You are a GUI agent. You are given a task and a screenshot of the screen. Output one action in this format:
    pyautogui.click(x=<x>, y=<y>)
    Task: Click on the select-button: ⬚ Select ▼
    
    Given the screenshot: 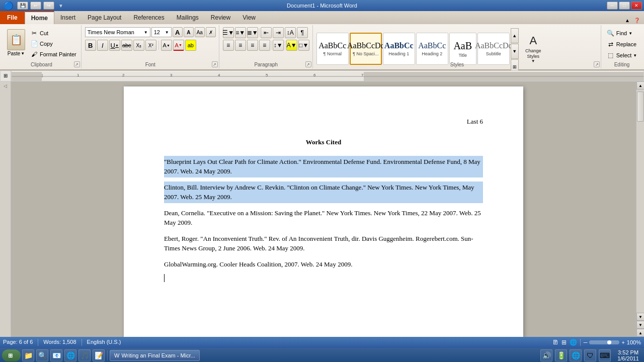 What is the action you would take?
    pyautogui.click(x=622, y=55)
    